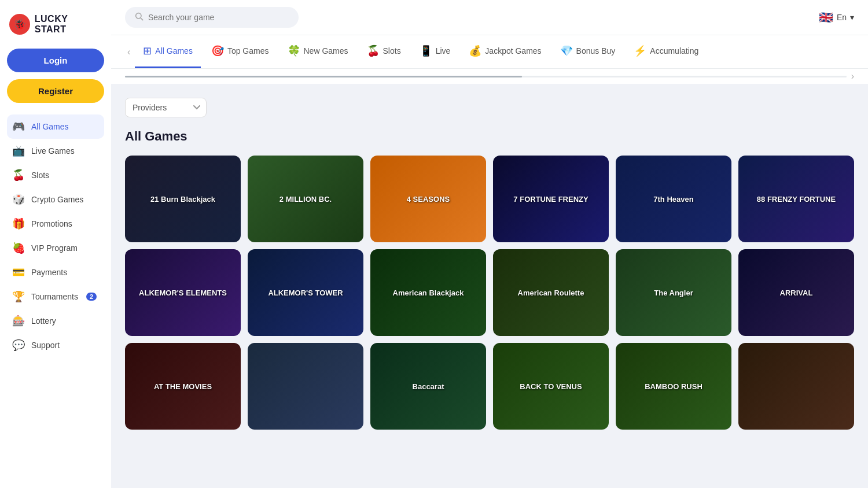  I want to click on nav-icon-lottery: 🎰, so click(19, 321).